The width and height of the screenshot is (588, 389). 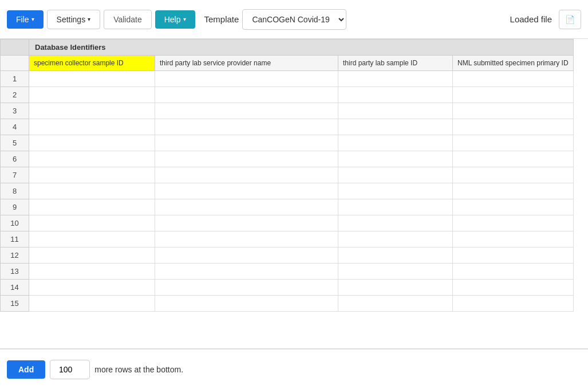 What do you see at coordinates (396, 63) in the screenshot?
I see `col-header-third-party-id: third party lab sample ID` at bounding box center [396, 63].